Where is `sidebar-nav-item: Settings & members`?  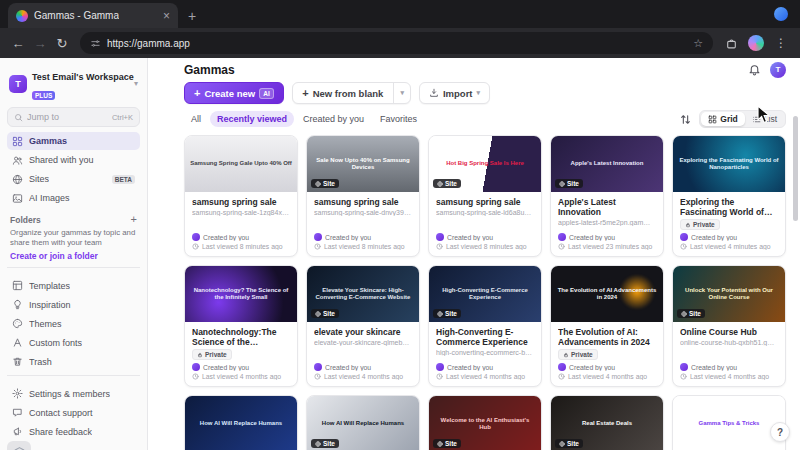 sidebar-nav-item: Settings & members is located at coordinates (74, 394).